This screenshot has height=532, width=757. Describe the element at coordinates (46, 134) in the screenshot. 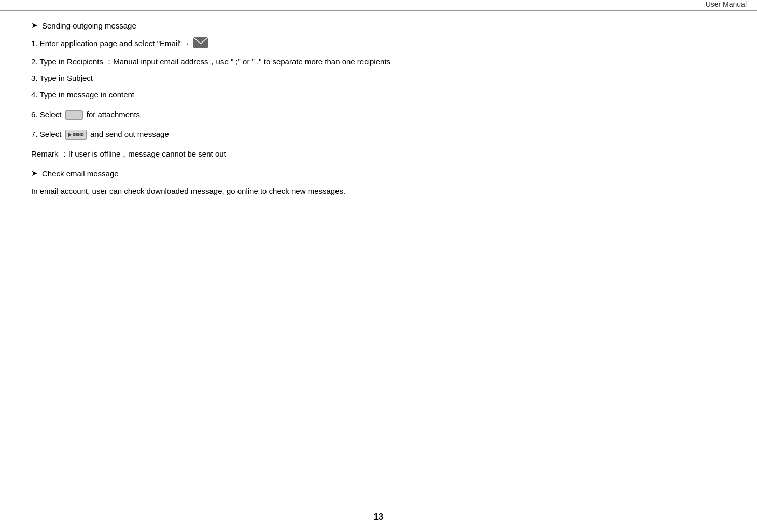

I see `step7-text-before: 7. Select` at that location.